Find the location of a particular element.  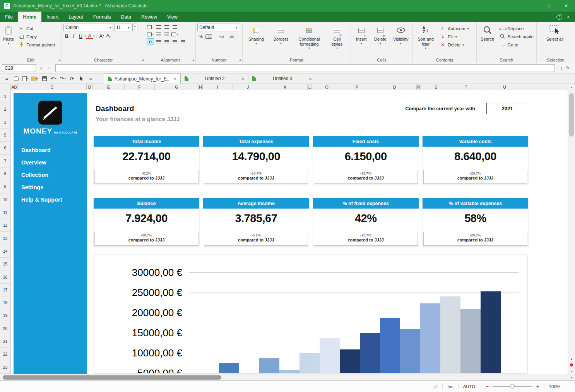

column-header: F is located at coordinates (140, 87).